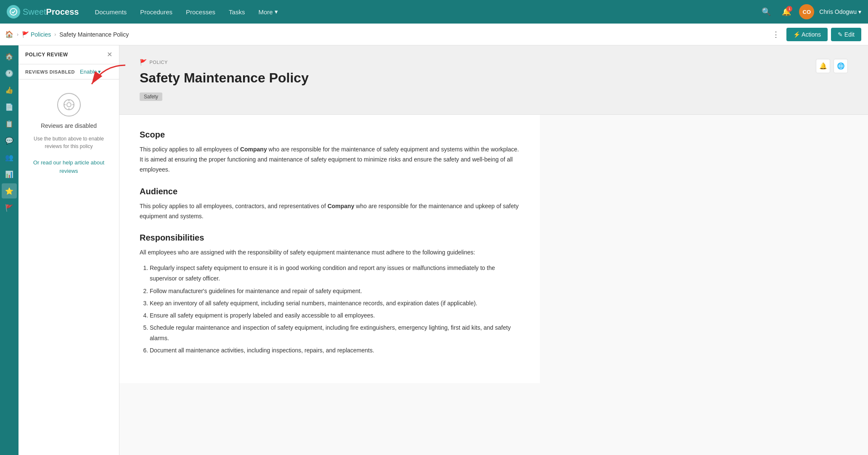 Image resolution: width=868 pixels, height=455 pixels. What do you see at coordinates (330, 212) in the screenshot?
I see `audience-text: This policy applies to all employees, co…` at bounding box center [330, 212].